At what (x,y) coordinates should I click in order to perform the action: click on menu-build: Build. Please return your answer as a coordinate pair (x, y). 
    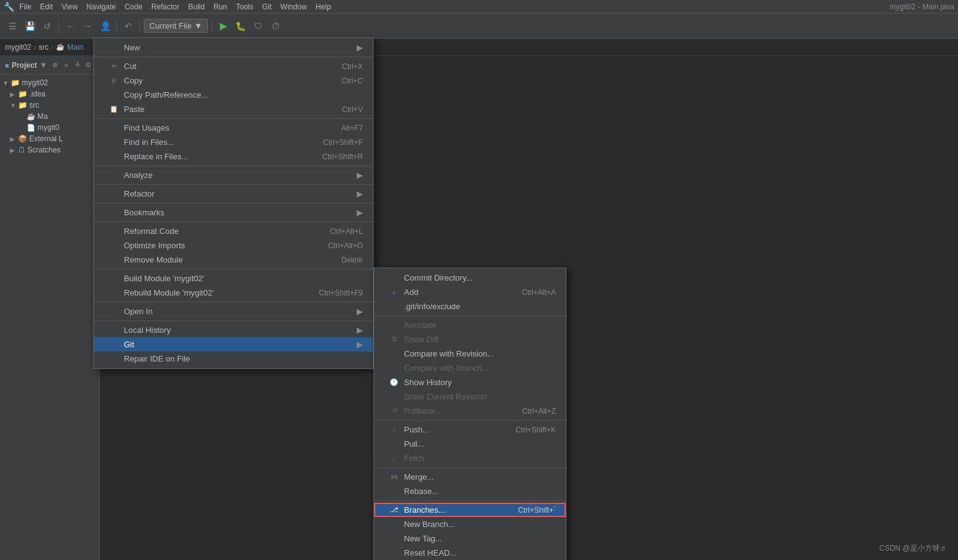
    Looking at the image, I should click on (197, 7).